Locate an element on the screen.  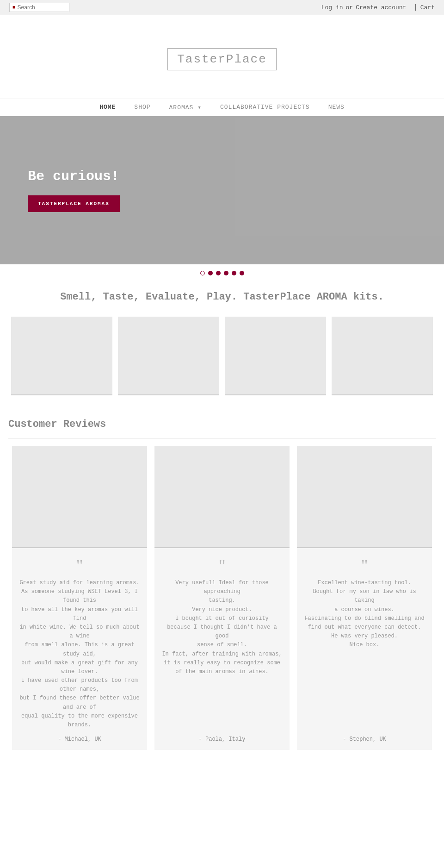
nav-aromas: AROMAS ▾ is located at coordinates (185, 107).